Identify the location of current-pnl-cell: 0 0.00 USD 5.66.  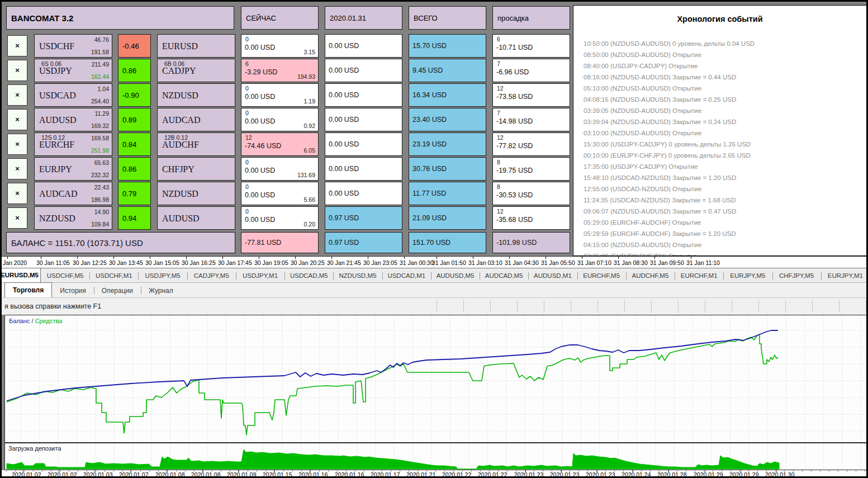
(279, 193).